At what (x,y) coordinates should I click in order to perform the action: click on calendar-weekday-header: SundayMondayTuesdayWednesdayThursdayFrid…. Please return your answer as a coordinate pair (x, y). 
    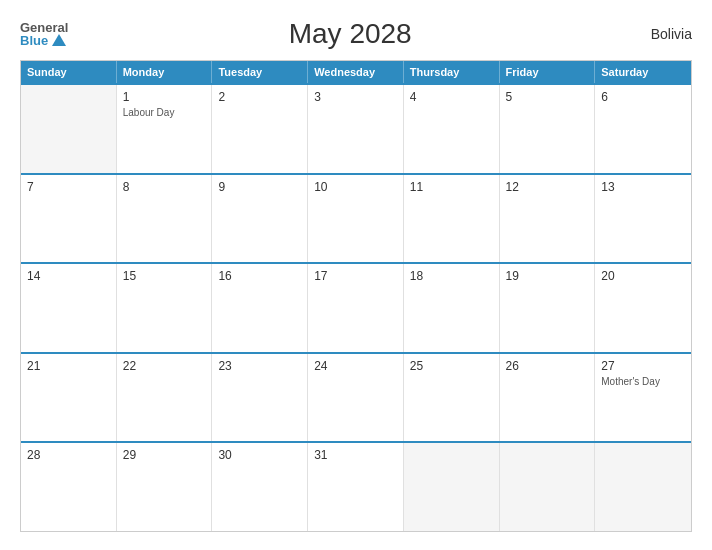
    Looking at the image, I should click on (356, 72).